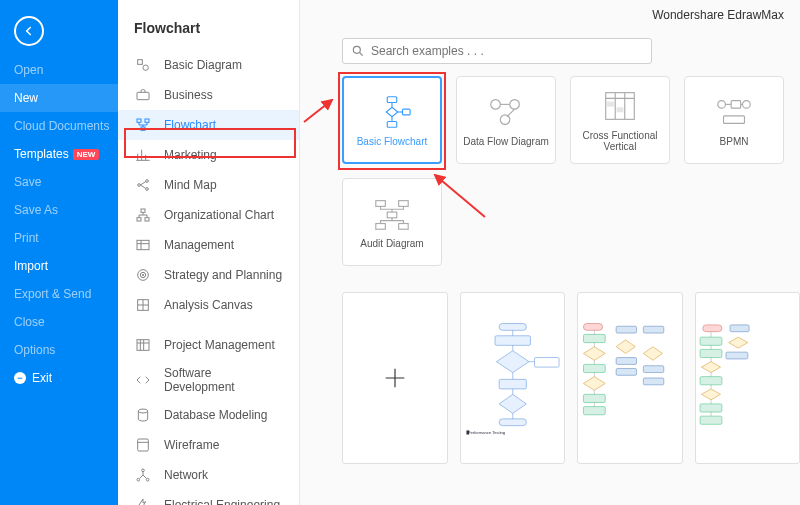 Image resolution: width=800 pixels, height=505 pixels. I want to click on sidebar-item-export-send: Export & Send, so click(59, 294).